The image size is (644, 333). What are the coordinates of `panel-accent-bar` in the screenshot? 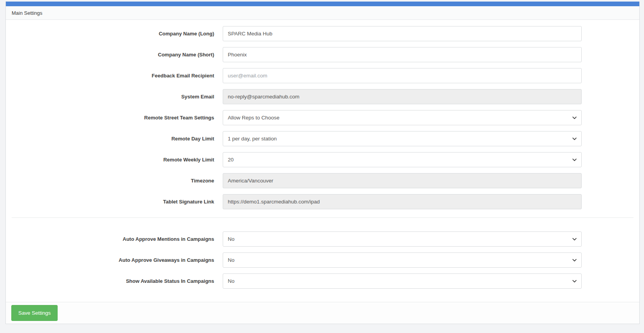 It's located at (322, 4).